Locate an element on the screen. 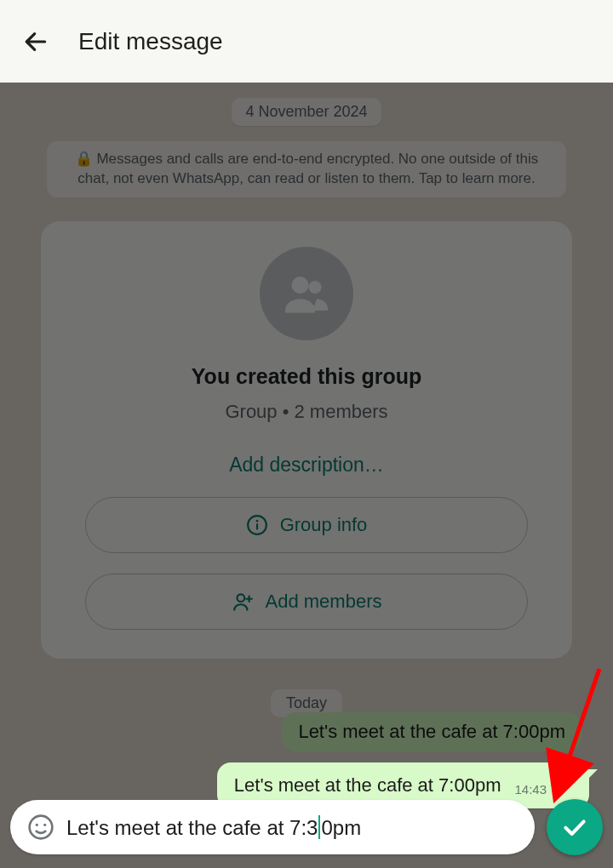 The width and height of the screenshot is (613, 868). message-input: Let's meet at the cafe at 7:30pm is located at coordinates (293, 827).